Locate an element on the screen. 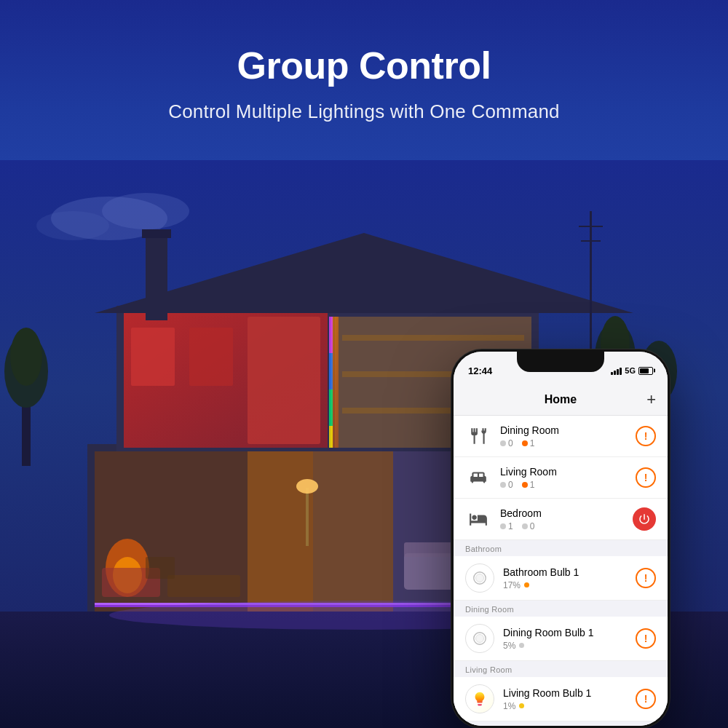  bathroom-bulb-stats: 17% is located at coordinates (569, 585).